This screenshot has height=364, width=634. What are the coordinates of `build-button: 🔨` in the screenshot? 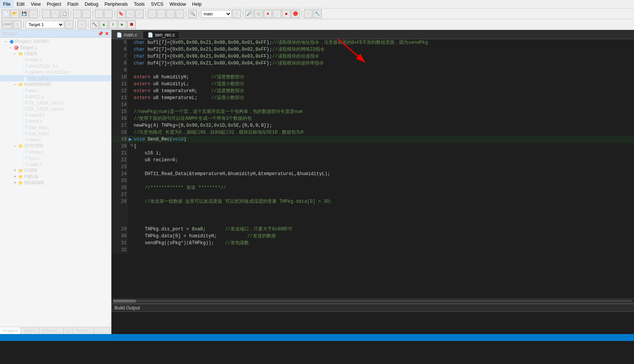 It's located at (95, 25).